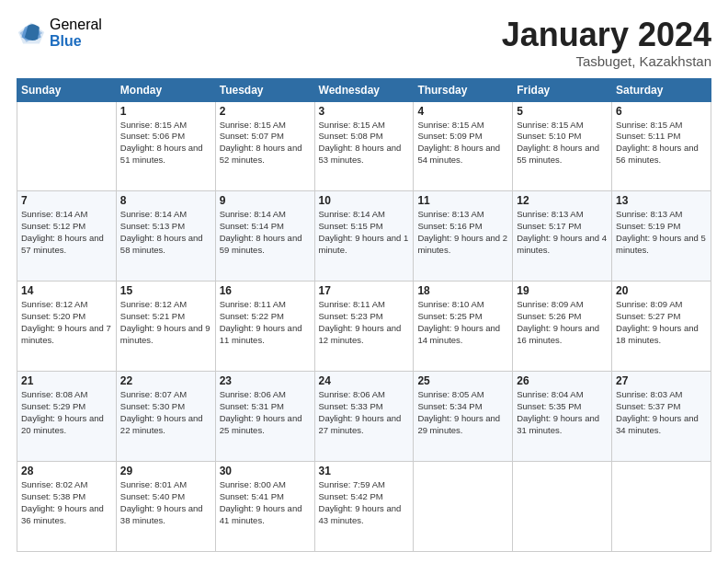 Image resolution: width=728 pixels, height=563 pixels. Describe the element at coordinates (463, 146) in the screenshot. I see `table-row: 4Sunrise: 8:15 AMSunset: 5:09 PMDaylight…` at that location.